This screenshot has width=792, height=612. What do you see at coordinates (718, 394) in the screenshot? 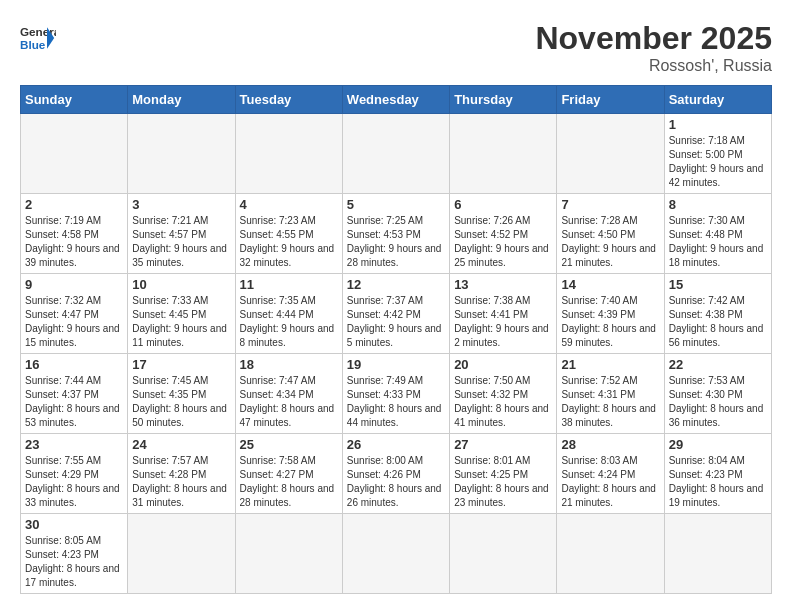
I see `calendar-cell: 22Sunrise: 7:53 AM Sunset: 4:30 PM Dayli…` at bounding box center [718, 394].